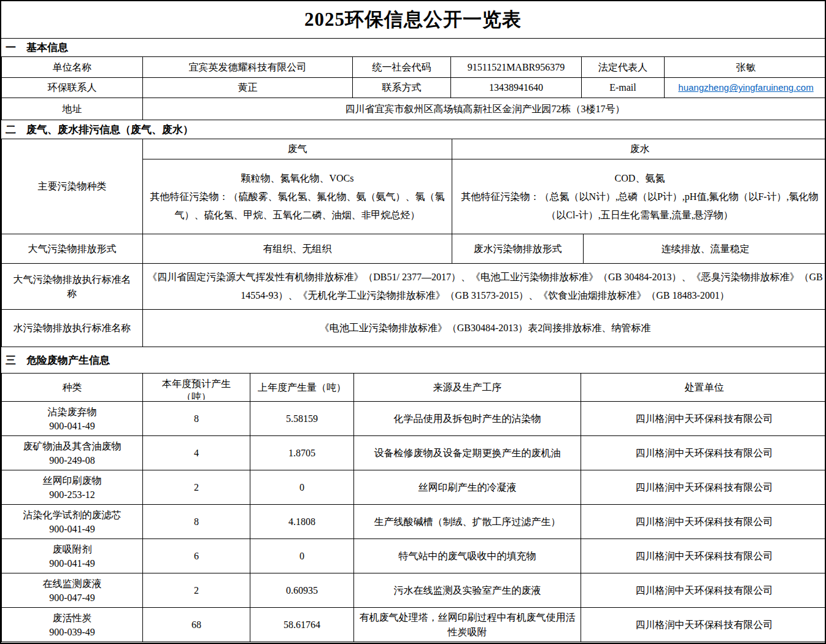 The width and height of the screenshot is (826, 644). What do you see at coordinates (468, 388) in the screenshot?
I see `col-header-source: 来源及生产工序` at bounding box center [468, 388].